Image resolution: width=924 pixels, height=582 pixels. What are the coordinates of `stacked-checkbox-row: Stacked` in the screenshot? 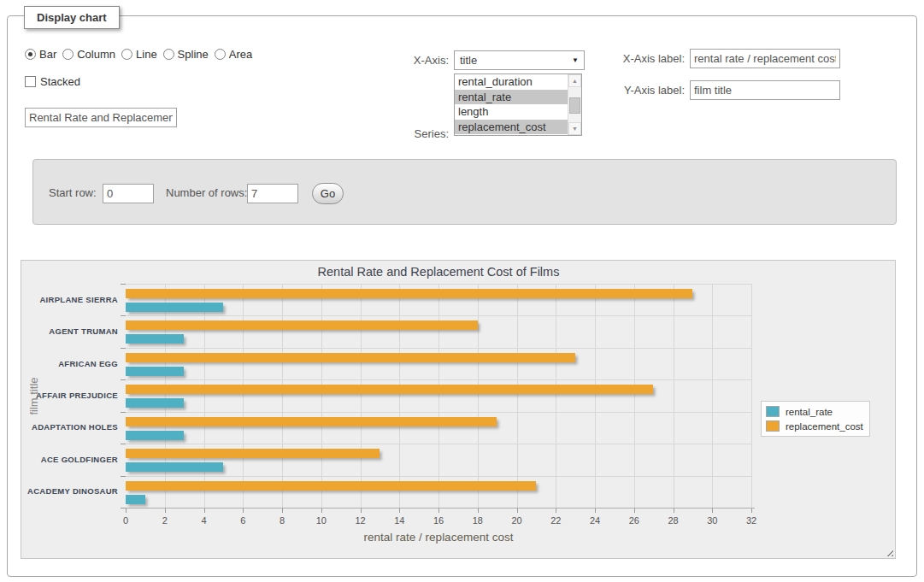 It's located at (53, 82).